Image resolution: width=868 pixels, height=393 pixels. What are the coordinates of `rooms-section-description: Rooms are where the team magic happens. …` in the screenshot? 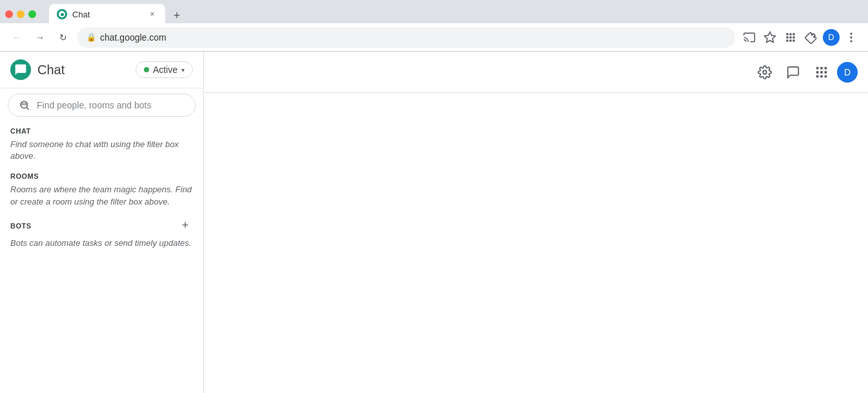 It's located at (102, 196).